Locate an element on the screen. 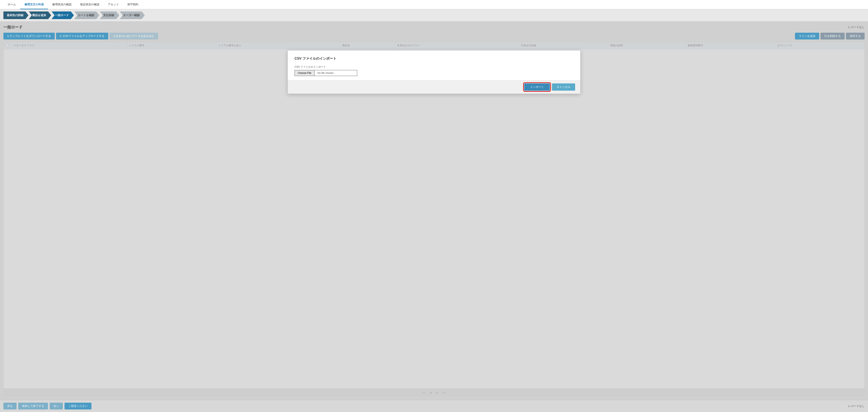 The width and height of the screenshot is (868, 412). bottom-bar: 戻る 保存して終了する 次へ ご留意ください レコードなし is located at coordinates (434, 406).